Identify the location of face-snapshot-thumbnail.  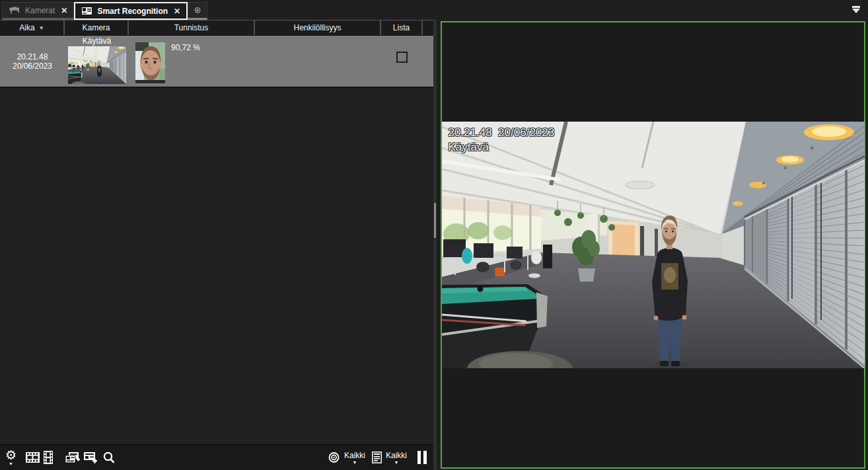
(151, 63).